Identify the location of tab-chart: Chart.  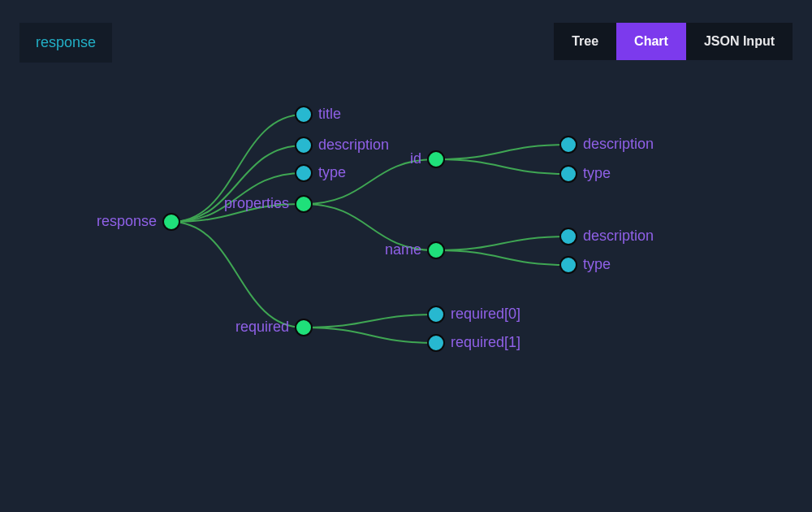
(651, 41).